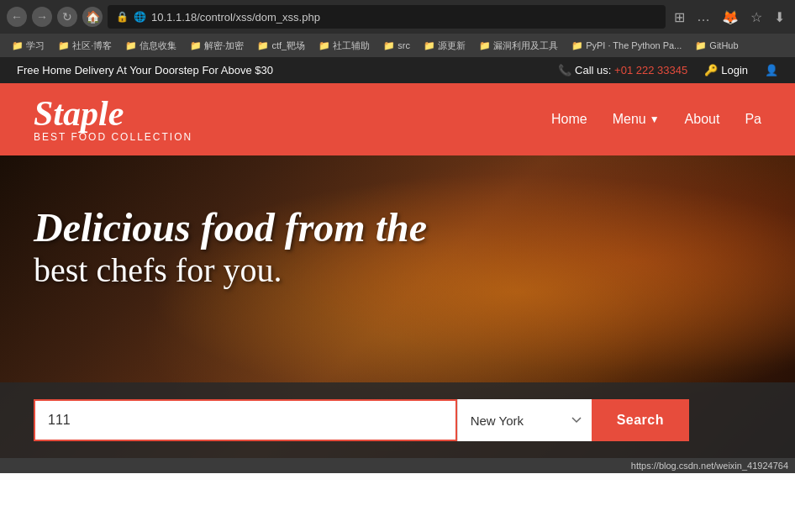 This screenshot has height=532, width=795. I want to click on browser-chrome: ← → ↻ 🏠 🔒 🌐 10.1.1.18/control/xss/dom_xs…, so click(398, 29).